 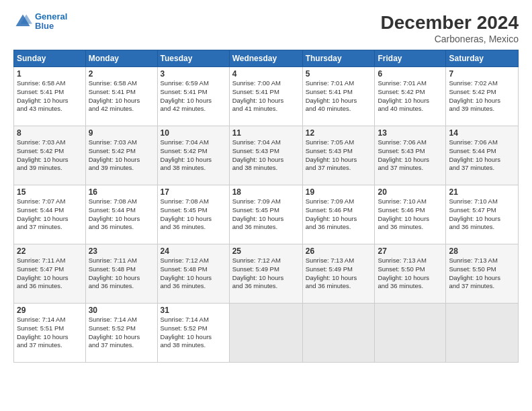 What do you see at coordinates (266, 97) in the screenshot?
I see `day-info: Sunrise: 7:00 AMSunset: 5:41 PMDaylight:…` at bounding box center [266, 97].